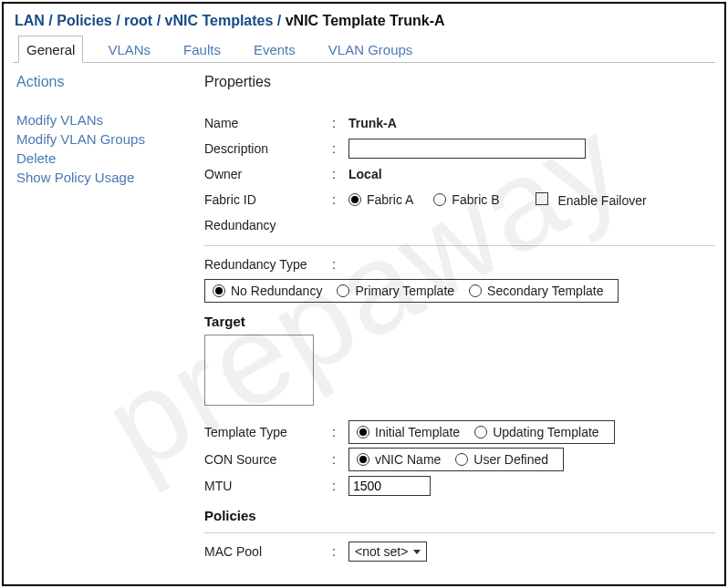 This screenshot has height=588, width=728. Describe the element at coordinates (268, 149) in the screenshot. I see `description-label: Description` at that location.